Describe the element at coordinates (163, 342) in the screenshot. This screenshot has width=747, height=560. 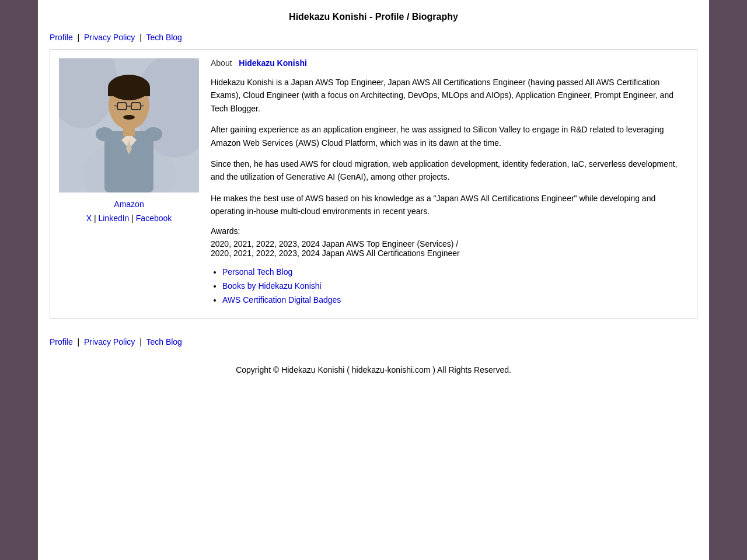
I see `bottom-nav-techblog-link: Tech Blog` at that location.